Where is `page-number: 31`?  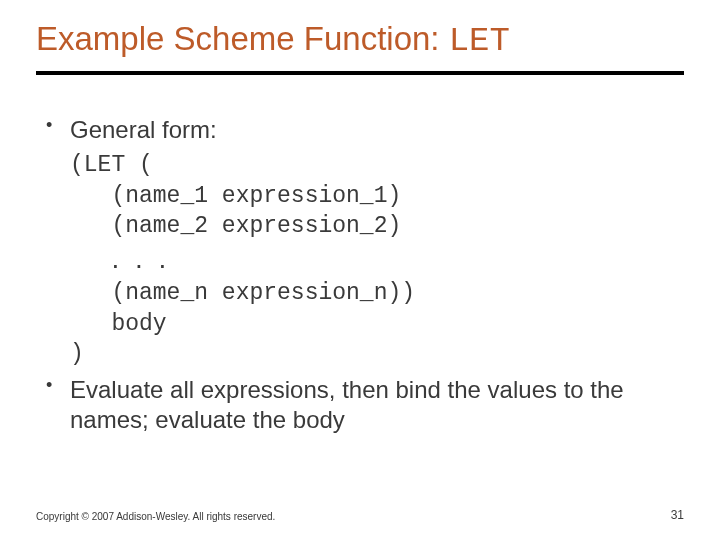 page-number: 31 is located at coordinates (678, 515).